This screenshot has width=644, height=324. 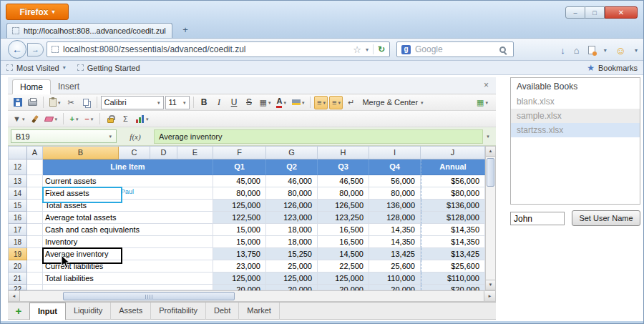 I want to click on cell-J19: $13,425, so click(x=453, y=255).